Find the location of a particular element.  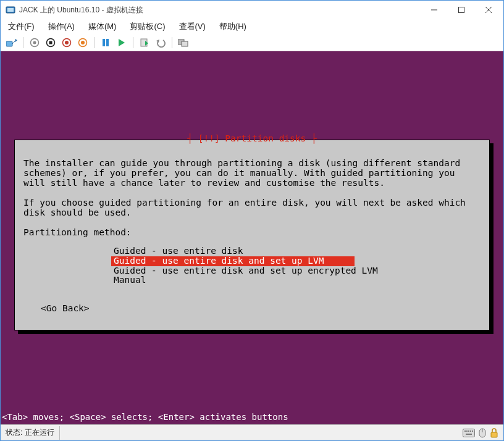

dialog-paragraph-2: If you choose guided partitioning for an… is located at coordinates (252, 208).